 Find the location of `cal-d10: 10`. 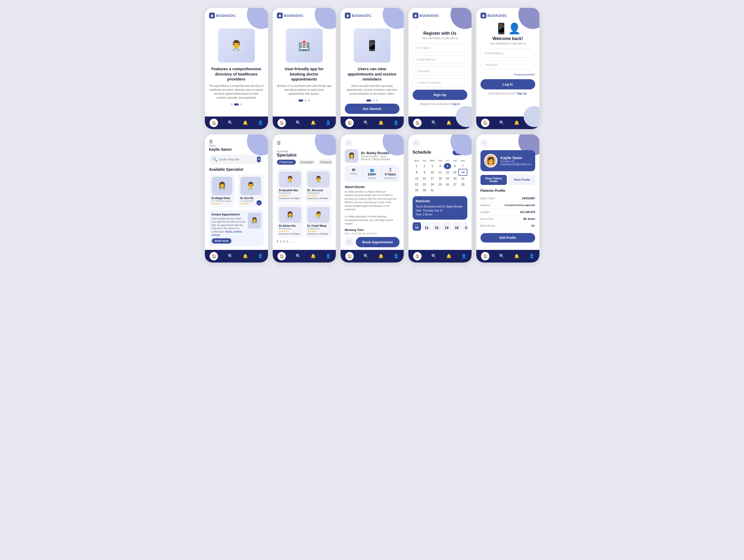

cal-d10: 10 is located at coordinates (433, 172).